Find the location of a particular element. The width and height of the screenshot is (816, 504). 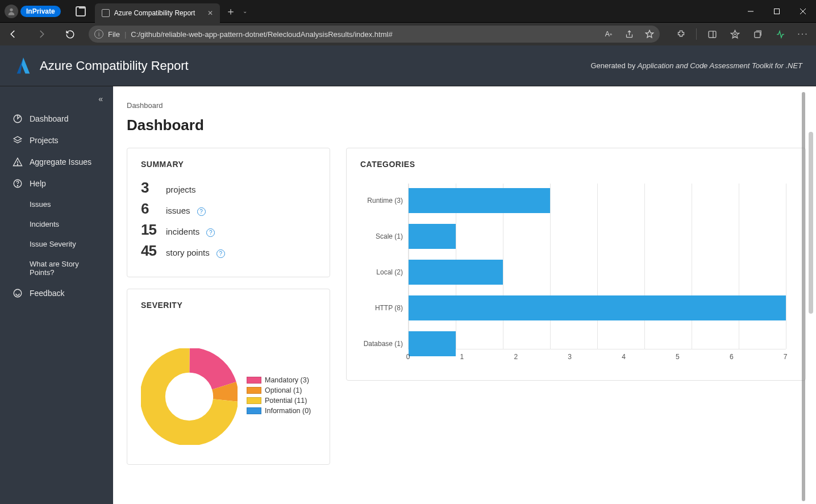

browser-window: InPrivate Azure Compatibility Report ✕ ＋… is located at coordinates (408, 23).